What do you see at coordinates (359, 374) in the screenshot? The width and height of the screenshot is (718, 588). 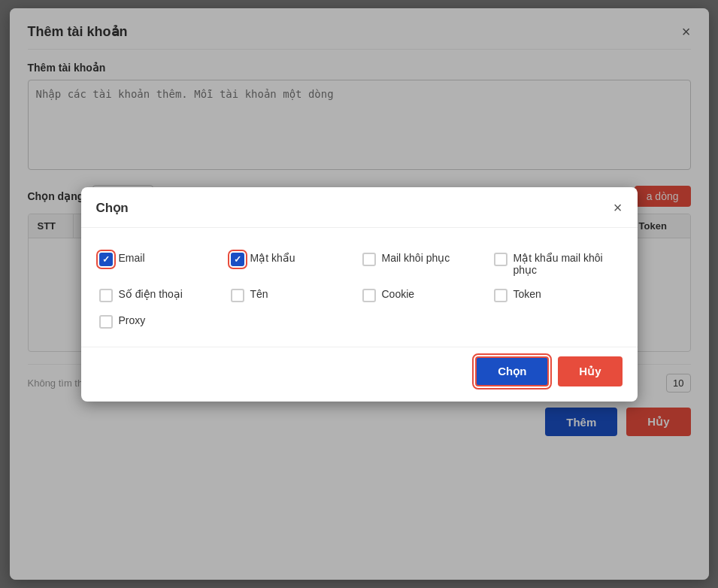 I see `inner-modal-footer: Chọn Hủy` at bounding box center [359, 374].